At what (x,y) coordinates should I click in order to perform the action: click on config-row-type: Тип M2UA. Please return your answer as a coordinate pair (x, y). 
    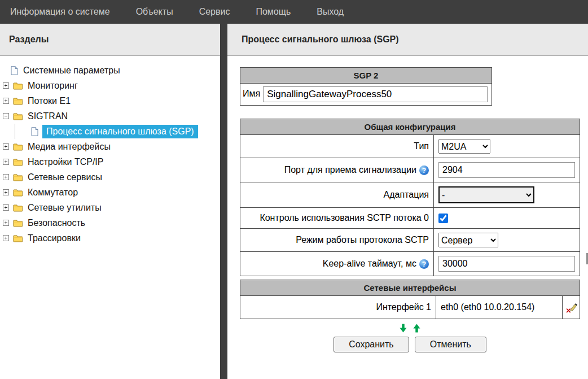
    Looking at the image, I should click on (410, 147).